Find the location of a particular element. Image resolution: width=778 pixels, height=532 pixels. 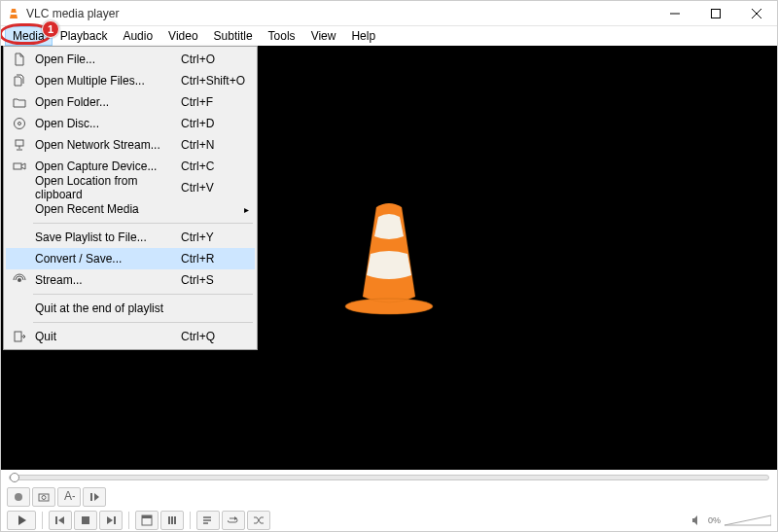

frame-step-button is located at coordinates (94, 497).